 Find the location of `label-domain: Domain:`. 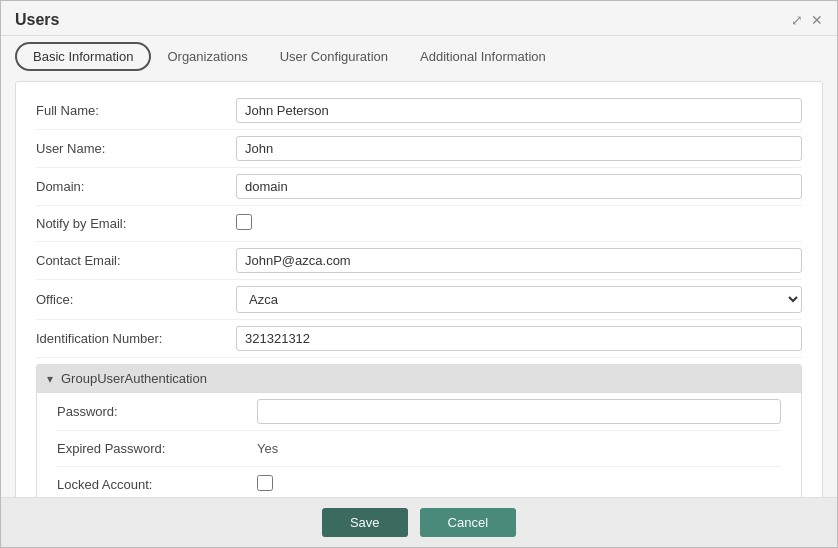

label-domain: Domain: is located at coordinates (136, 186).